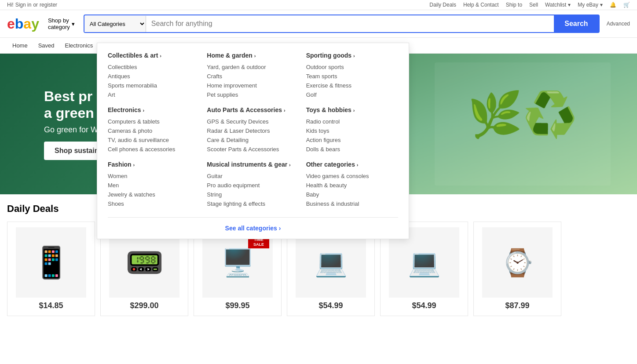 The image size is (637, 364). I want to click on scooter-parts-link: Scooter Parts & Accessories, so click(243, 149).